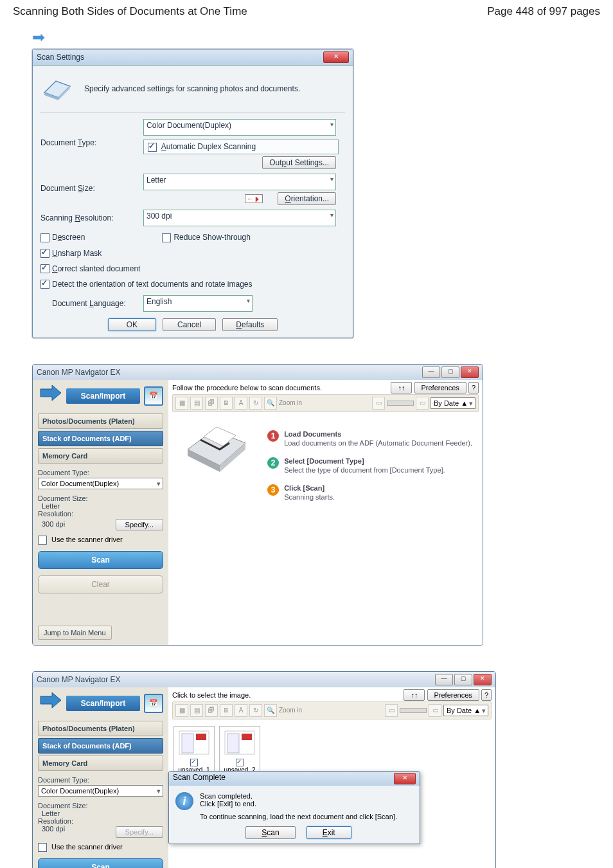  What do you see at coordinates (45, 253) in the screenshot?
I see `unsharp-checkbox` at bounding box center [45, 253].